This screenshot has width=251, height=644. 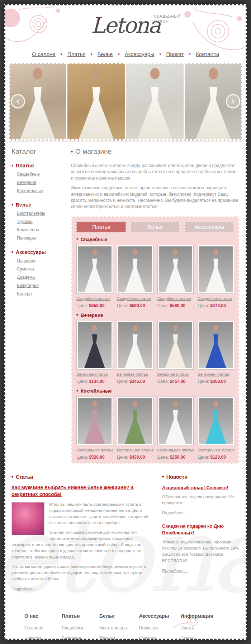 What do you see at coordinates (42, 294) in the screenshot?
I see `sidebar-link-bolero: Болеро` at bounding box center [42, 294].